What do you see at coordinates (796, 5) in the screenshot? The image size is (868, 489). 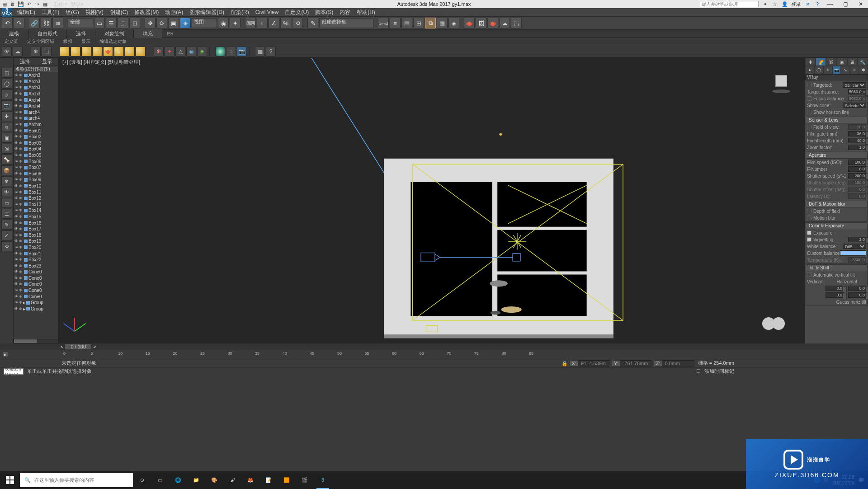 I see `login-label: 登录` at bounding box center [796, 5].